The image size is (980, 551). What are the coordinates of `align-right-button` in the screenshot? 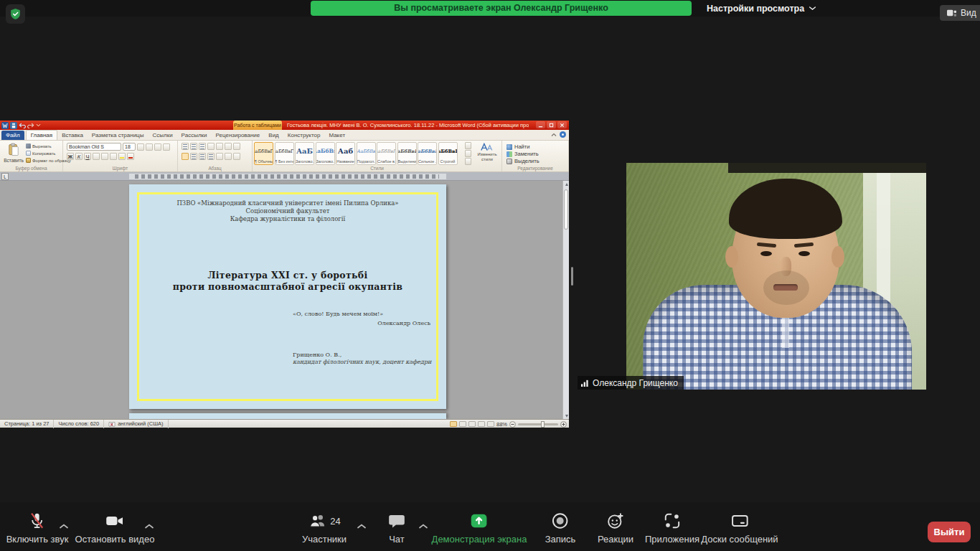 It's located at (202, 156).